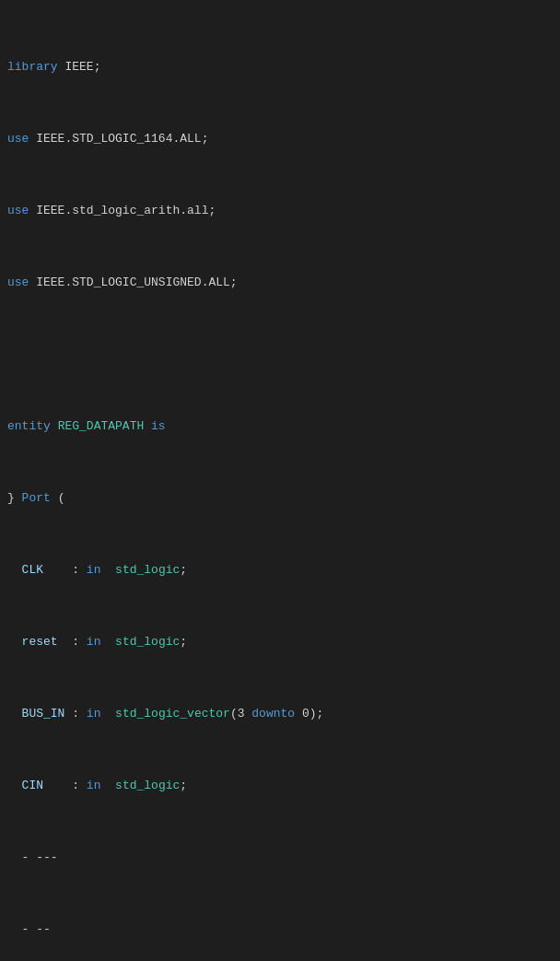  Describe the element at coordinates (280, 786) in the screenshot. I see `code-line-11: CIN : in std_logic;` at that location.